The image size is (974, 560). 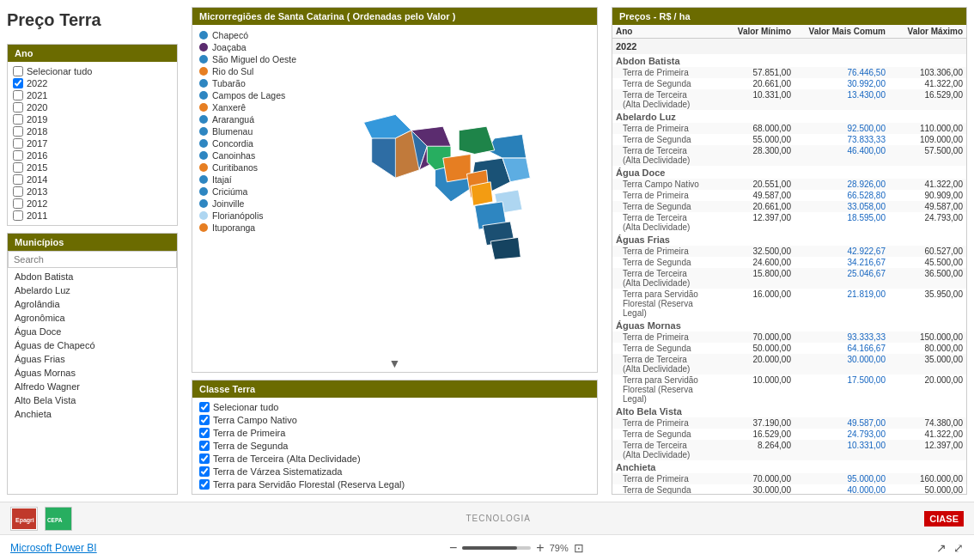 What do you see at coordinates (789, 278) in the screenshot?
I see `price-row: Terra de Terceira (Alta Declividade) 15.…` at bounding box center [789, 278].